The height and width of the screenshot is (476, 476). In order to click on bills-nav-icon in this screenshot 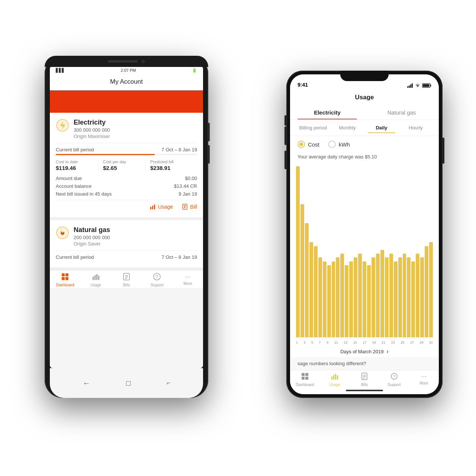, I will do `click(126, 277)`.